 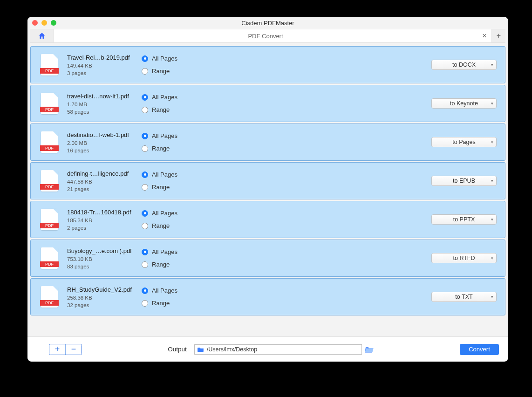 What do you see at coordinates (268, 219) in the screenshot?
I see `file-row: 180418-Tr…160418.pdf 185.34 KB 2 pages A…` at bounding box center [268, 219].